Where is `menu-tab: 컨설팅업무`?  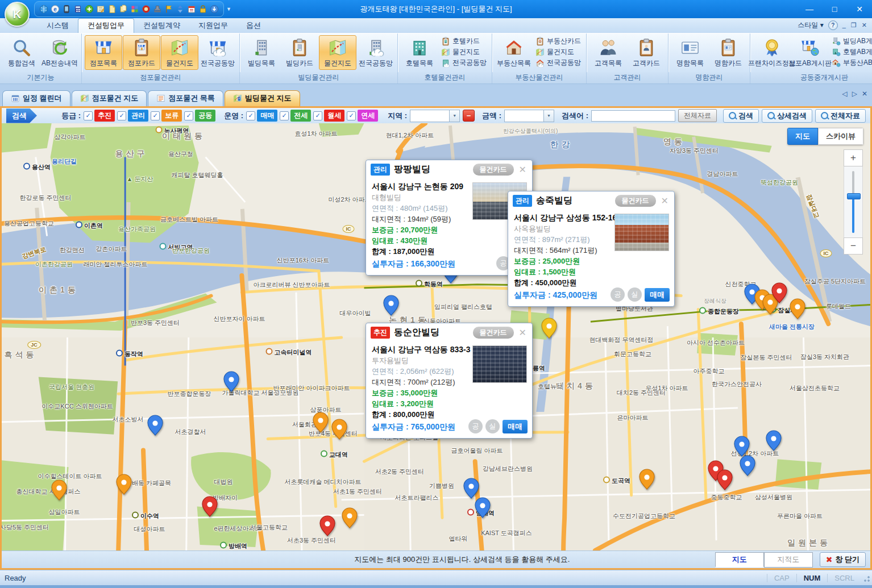
menu-tab: 컨설팅업무 is located at coordinates (106, 26).